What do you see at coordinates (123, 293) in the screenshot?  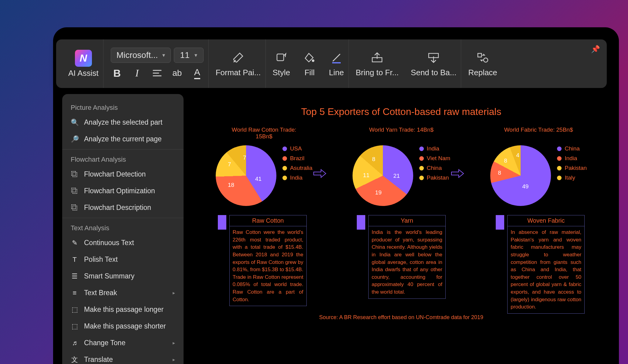 I see `text-break-item: ≡ Text Break ▸` at bounding box center [123, 293].